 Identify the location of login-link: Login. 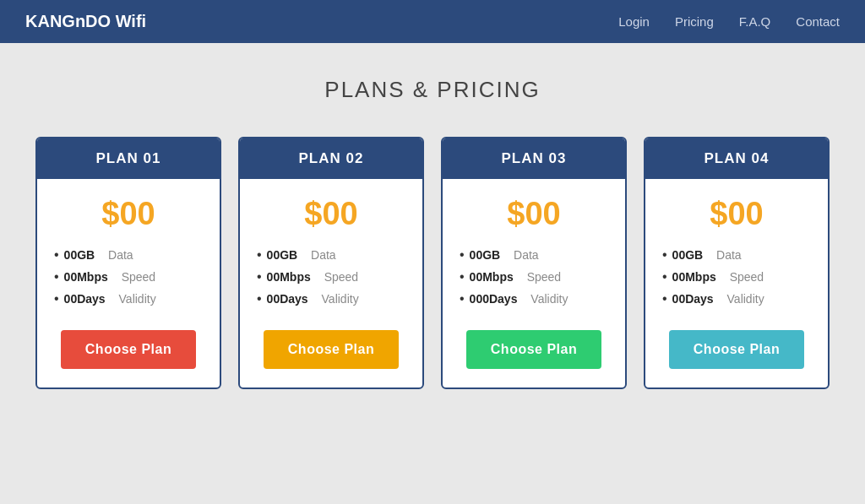
(634, 22).